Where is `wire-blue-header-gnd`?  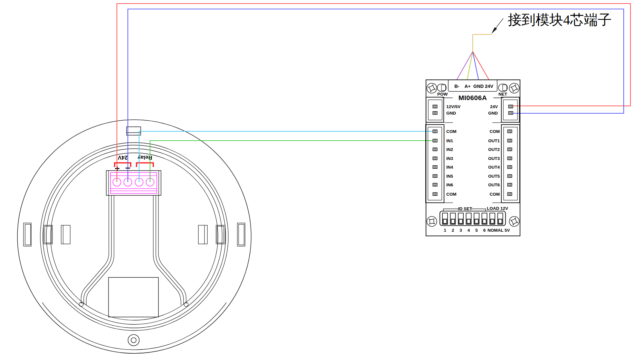 wire-blue-header-gnd is located at coordinates (476, 66).